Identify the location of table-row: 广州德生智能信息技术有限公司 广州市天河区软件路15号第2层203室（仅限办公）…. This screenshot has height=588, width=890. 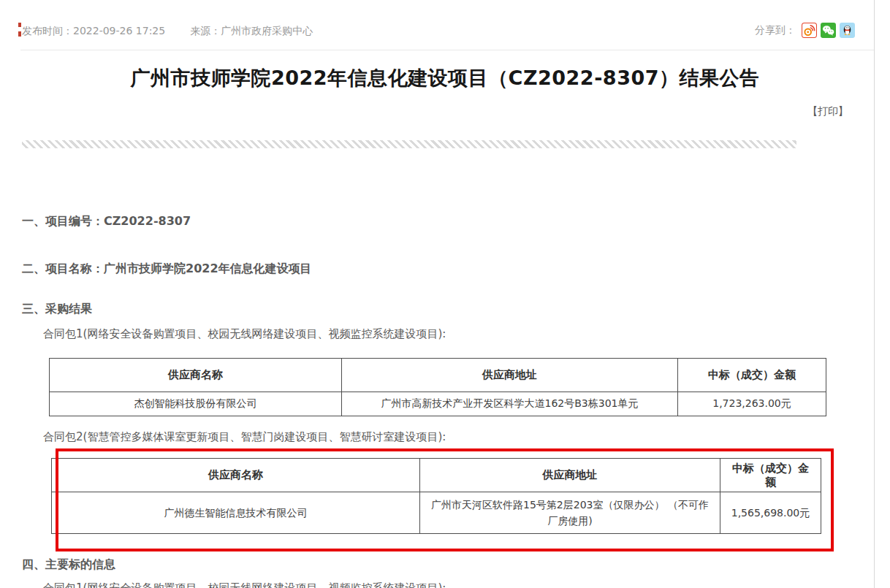
(437, 513).